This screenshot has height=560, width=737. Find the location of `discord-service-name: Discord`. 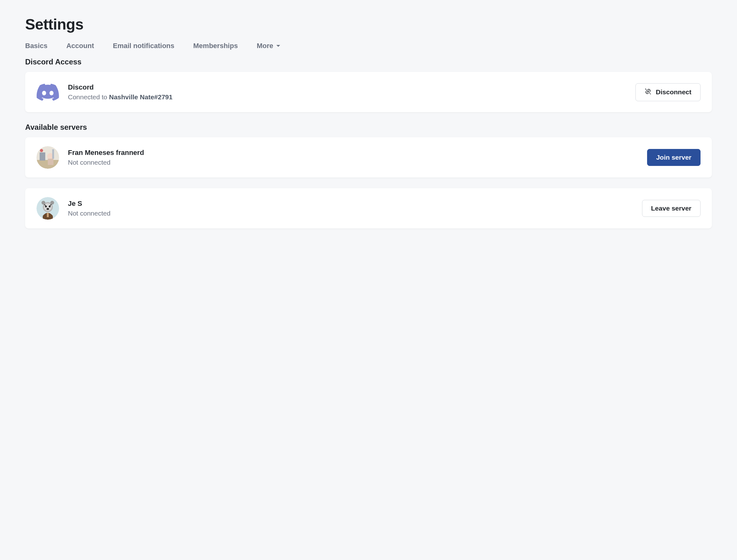

discord-service-name: Discord is located at coordinates (120, 87).